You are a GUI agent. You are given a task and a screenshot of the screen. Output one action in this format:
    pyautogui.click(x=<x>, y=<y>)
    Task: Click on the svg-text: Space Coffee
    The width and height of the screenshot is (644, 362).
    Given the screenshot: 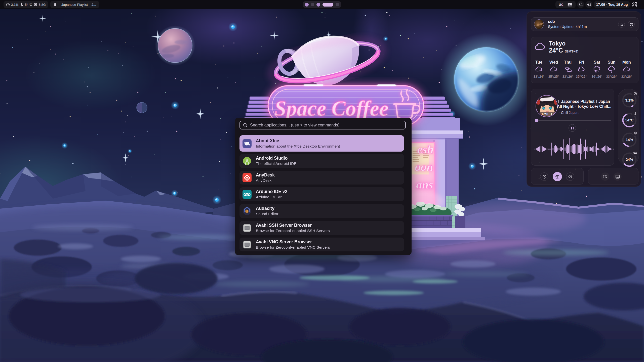 What is the action you would take?
    pyautogui.click(x=332, y=109)
    